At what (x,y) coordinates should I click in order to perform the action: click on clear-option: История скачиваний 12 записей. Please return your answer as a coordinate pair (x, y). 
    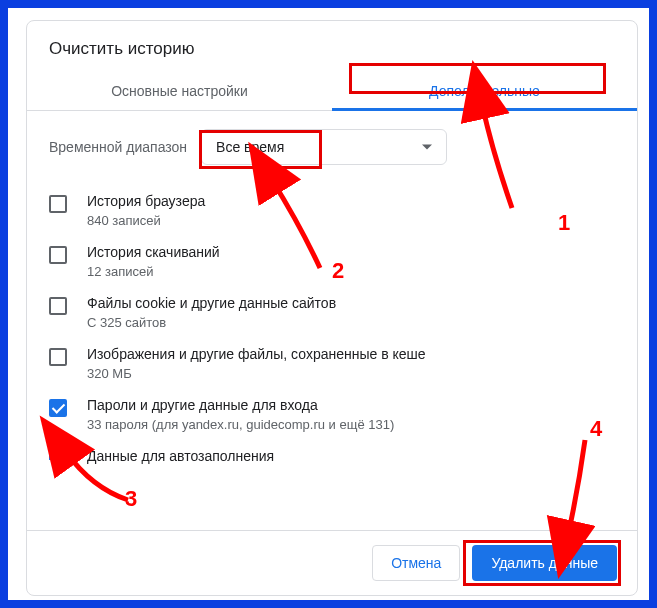
    Looking at the image, I should click on (339, 262).